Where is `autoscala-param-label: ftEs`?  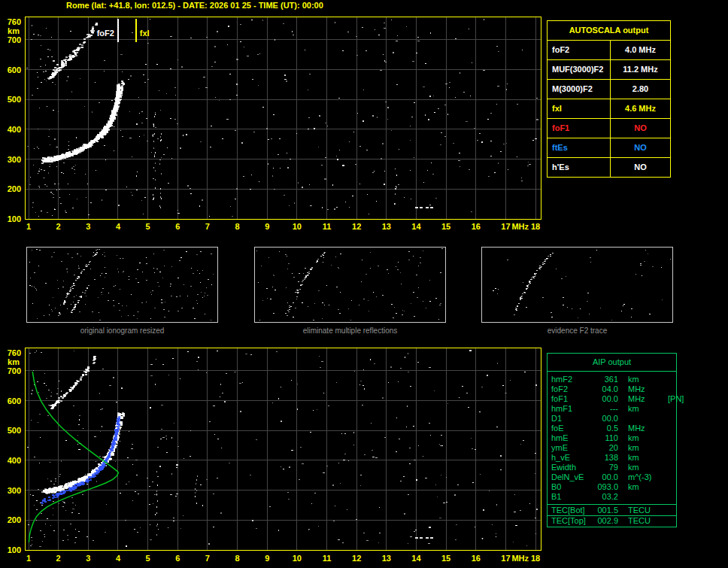
autoscala-param-label: ftEs is located at coordinates (579, 147).